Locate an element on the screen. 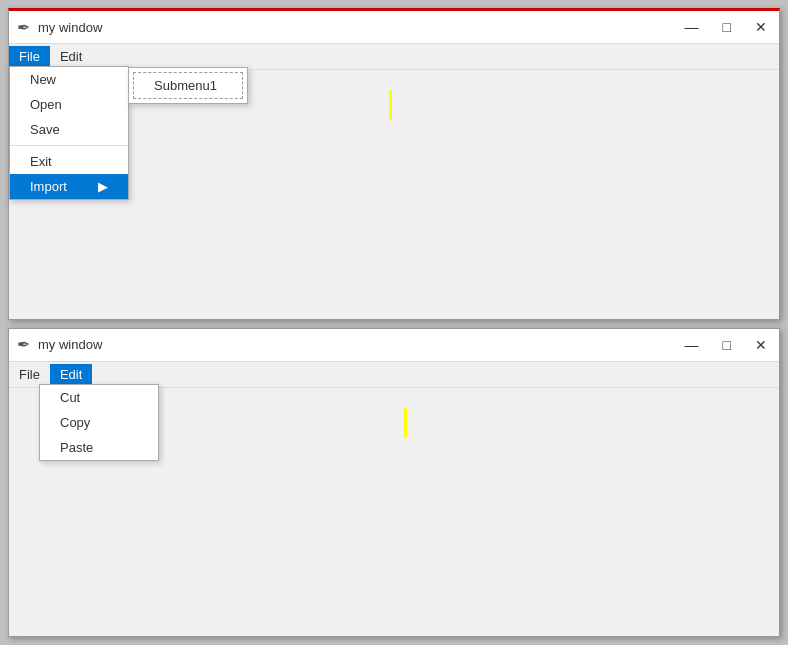 This screenshot has width=788, height=645. bottom-title-controls: — □ ✕ is located at coordinates (726, 345).